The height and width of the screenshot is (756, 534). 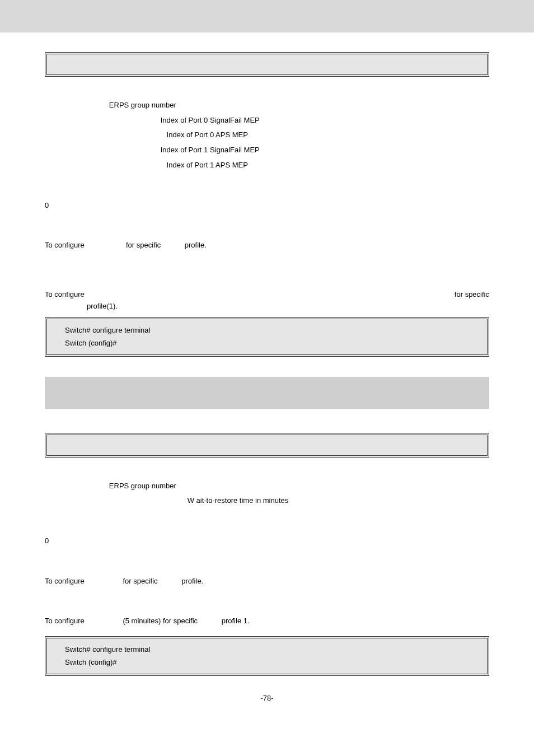 What do you see at coordinates (76, 306) in the screenshot?
I see `ex2-a: ERPS` at bounding box center [76, 306].